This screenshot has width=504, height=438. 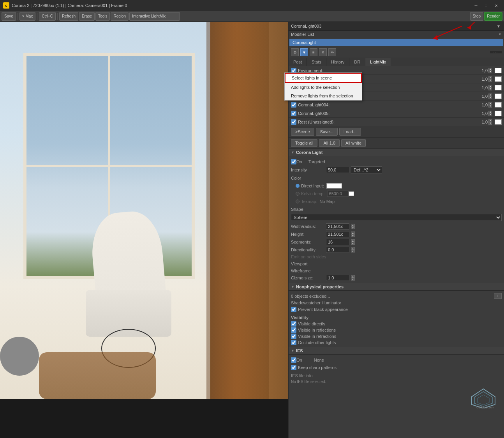 What do you see at coordinates (303, 132) in the screenshot?
I see `scene-button: >Scene` at bounding box center [303, 132].